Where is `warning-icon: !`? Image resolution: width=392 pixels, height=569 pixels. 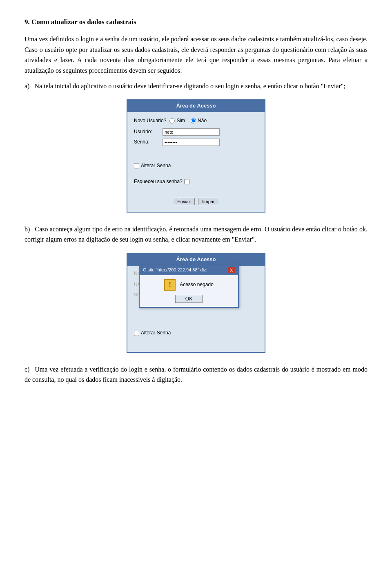
warning-icon: ! is located at coordinates (170, 285).